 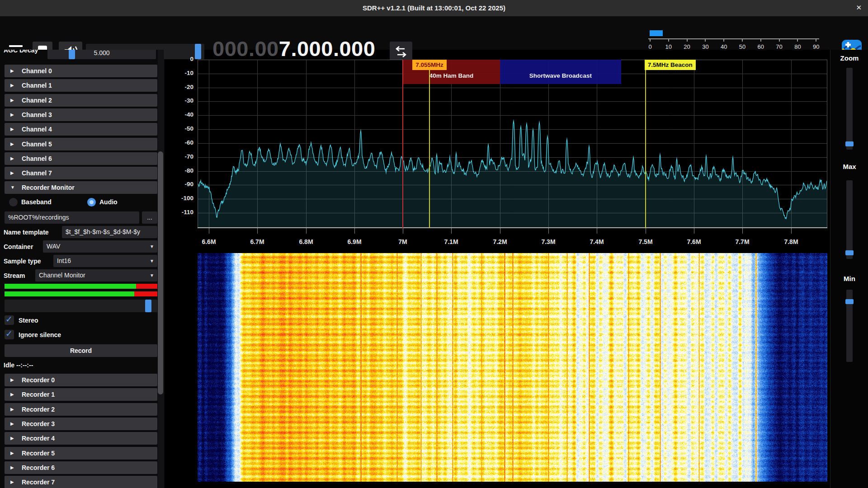 I want to click on sidebar-item-recorder-3: ▶Recorder 3, so click(x=81, y=424).